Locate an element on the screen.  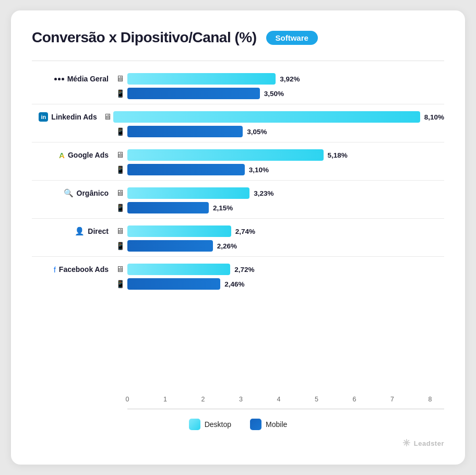
group-linkedin-ads: inLinkedin Ads🖥8,10%📱3,05% is located at coordinates (238, 123).